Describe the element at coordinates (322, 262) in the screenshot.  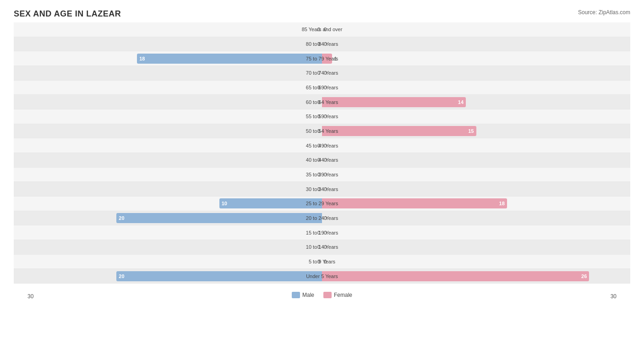
I see `bar-row: 05 to 9 Years0` at that location.